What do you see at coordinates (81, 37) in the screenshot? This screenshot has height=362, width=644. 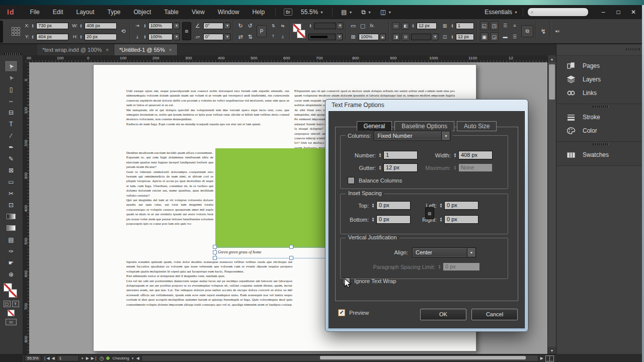 I see `h-stepper: ▲▼` at bounding box center [81, 37].